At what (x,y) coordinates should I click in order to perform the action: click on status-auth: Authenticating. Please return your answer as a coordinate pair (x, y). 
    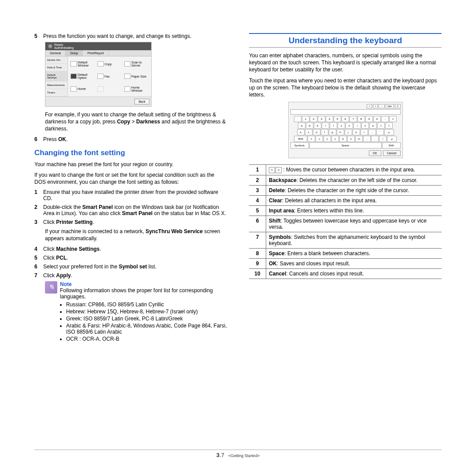
    Looking at the image, I should click on (64, 48).